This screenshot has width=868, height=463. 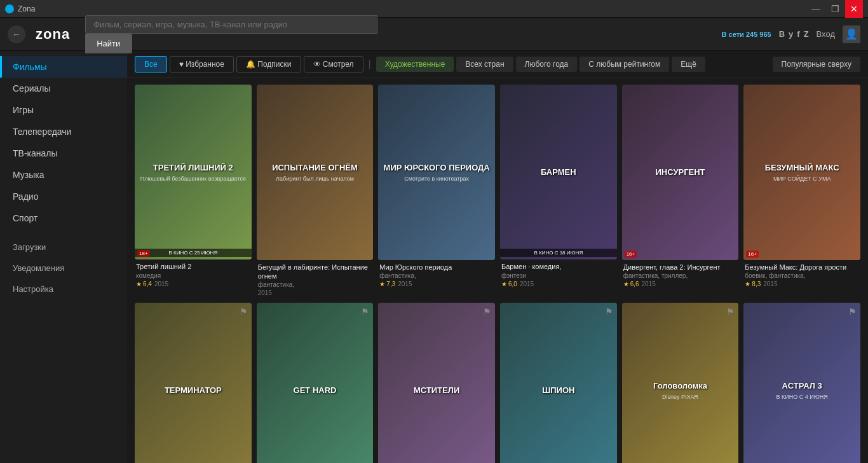 I want to click on social-t-icon: y, so click(x=790, y=34).